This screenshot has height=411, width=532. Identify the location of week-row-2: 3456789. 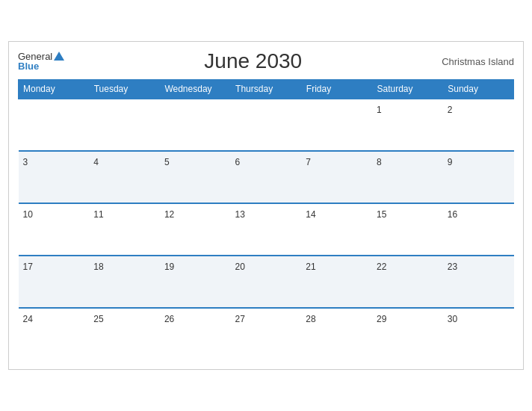
(266, 177).